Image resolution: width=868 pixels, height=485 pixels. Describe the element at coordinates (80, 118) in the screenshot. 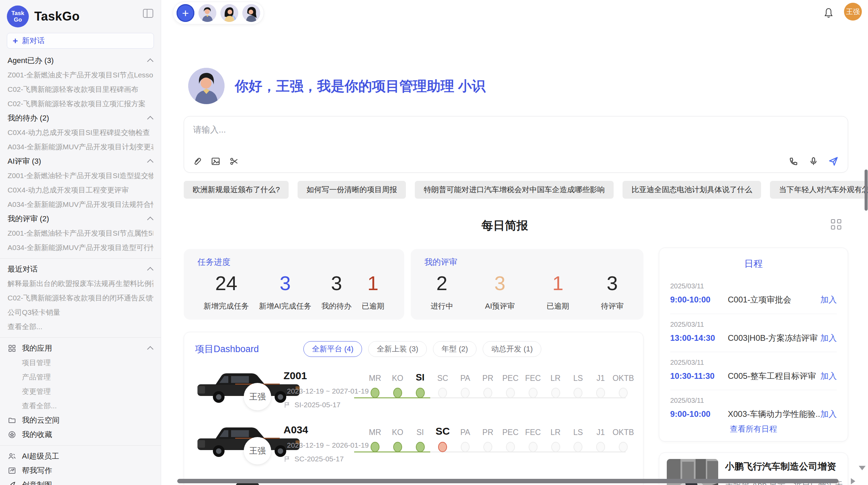

I see `section-my-todo: 我的待办 (2)` at that location.